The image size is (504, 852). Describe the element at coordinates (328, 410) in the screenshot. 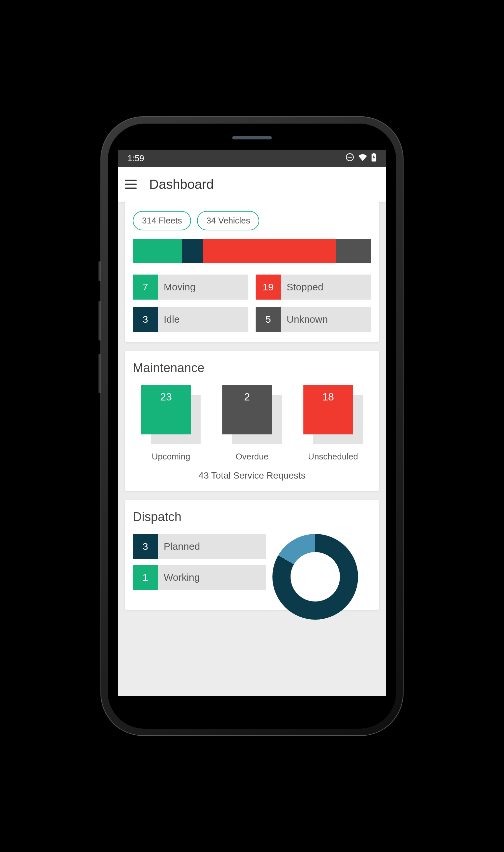

I see `box-front: 18` at that location.